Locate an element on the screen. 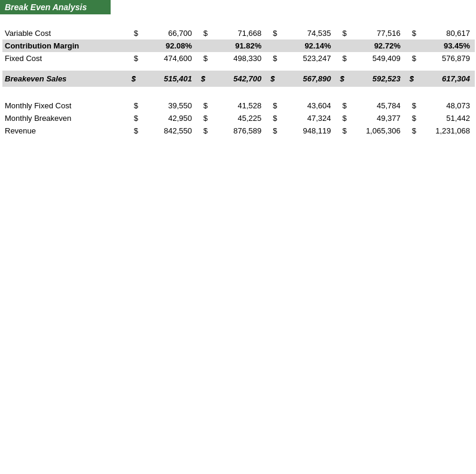 This screenshot has height=474, width=476. fc-cur-4: $ is located at coordinates (341, 59).